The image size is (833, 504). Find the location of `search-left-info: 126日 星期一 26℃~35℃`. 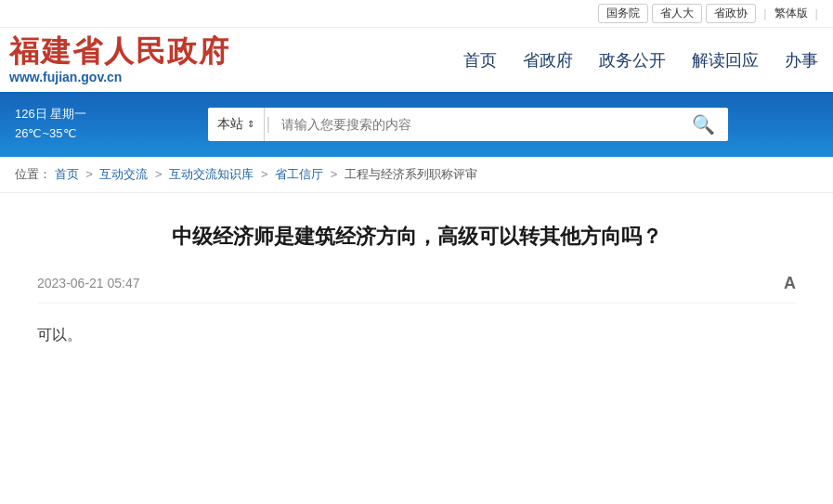

search-left-info: 126日 星期一 26℃~35℃ is located at coordinates (57, 124).